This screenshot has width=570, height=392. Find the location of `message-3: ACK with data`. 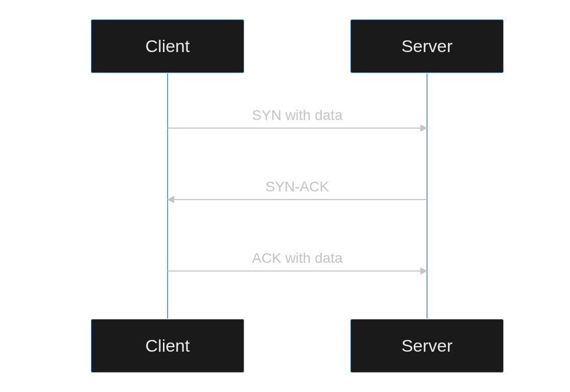

message-3: ACK with data is located at coordinates (297, 261).